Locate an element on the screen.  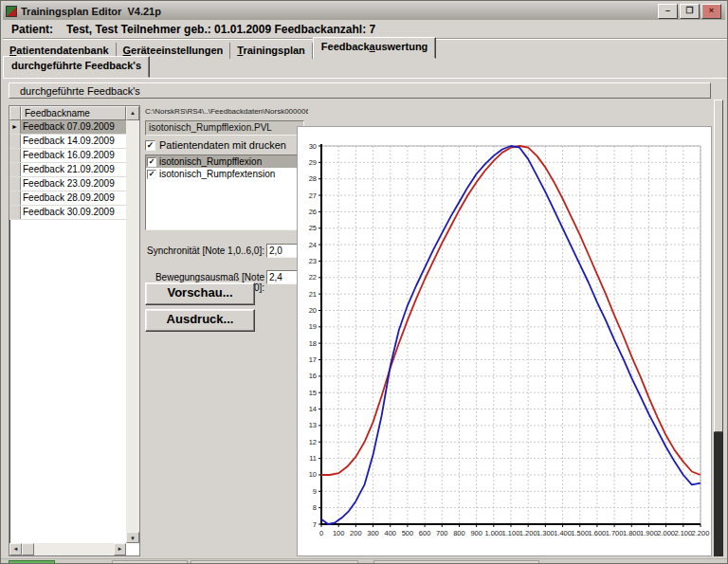
svg-text: 28 is located at coordinates (313, 178).